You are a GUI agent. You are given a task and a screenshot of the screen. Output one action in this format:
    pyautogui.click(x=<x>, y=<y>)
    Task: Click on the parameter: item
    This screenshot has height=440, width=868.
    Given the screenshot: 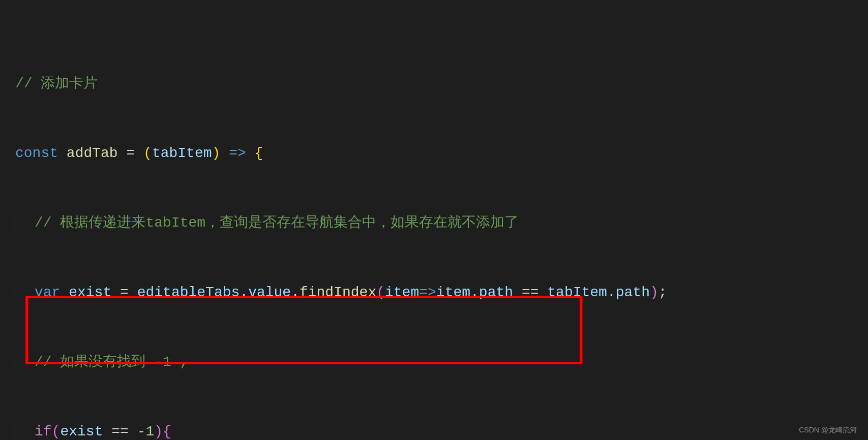 What is the action you would take?
    pyautogui.click(x=402, y=293)
    